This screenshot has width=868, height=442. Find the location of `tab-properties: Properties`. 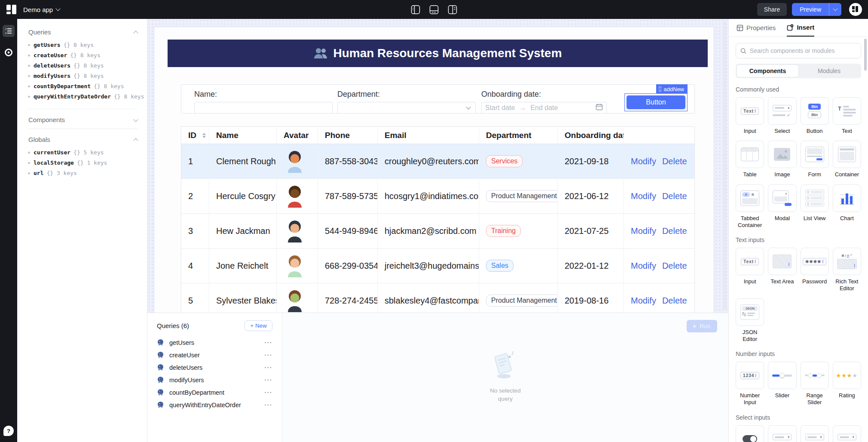

tab-properties: Properties is located at coordinates (756, 28).